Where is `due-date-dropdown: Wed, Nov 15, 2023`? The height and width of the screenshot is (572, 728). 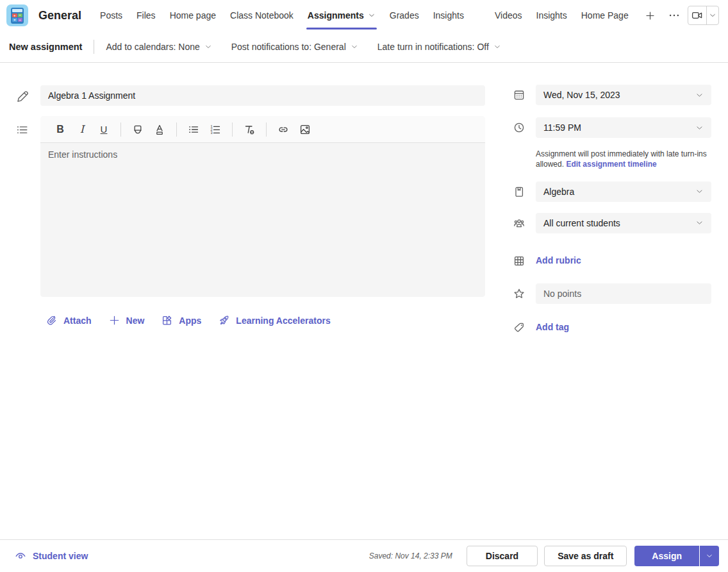
due-date-dropdown: Wed, Nov 15, 2023 is located at coordinates (624, 95).